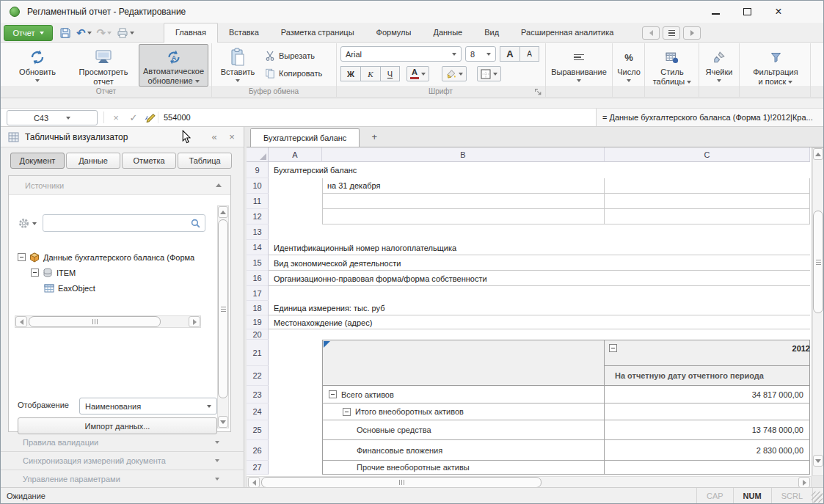 The width and height of the screenshot is (824, 504). I want to click on cell-C20, so click(707, 335).